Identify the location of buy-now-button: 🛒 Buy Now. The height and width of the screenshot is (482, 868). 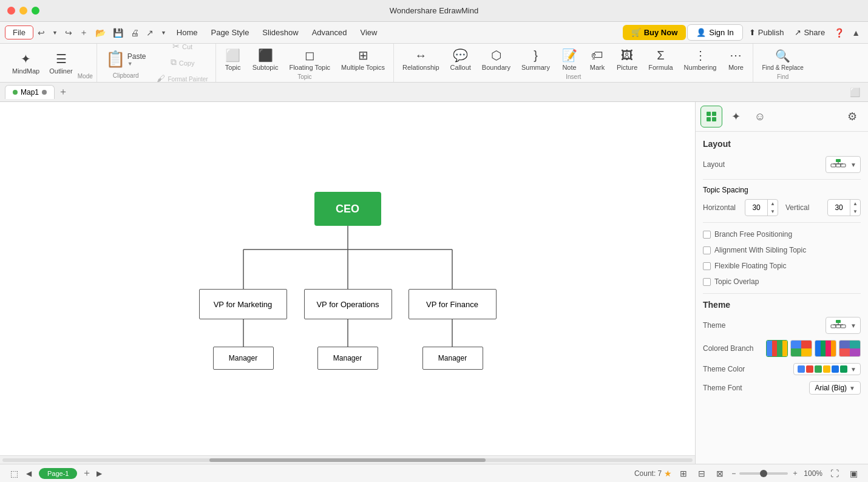
(654, 33).